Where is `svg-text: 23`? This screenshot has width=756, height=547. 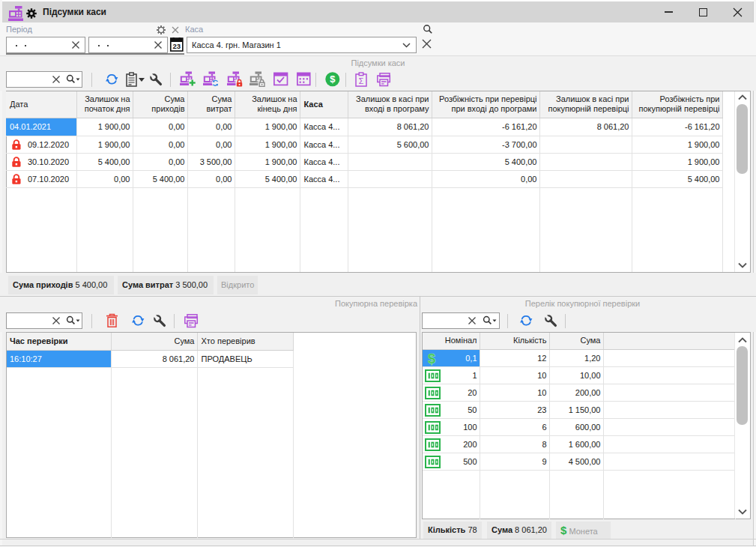 svg-text: 23 is located at coordinates (177, 46).